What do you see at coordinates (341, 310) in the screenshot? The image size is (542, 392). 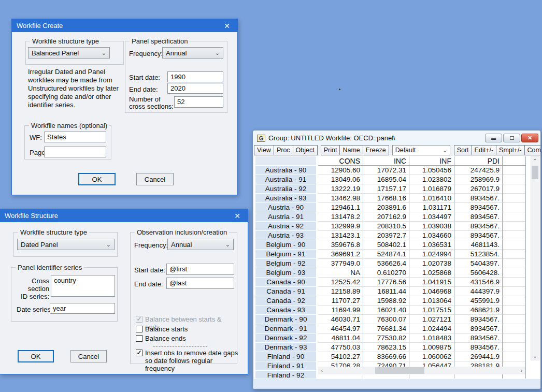 I see `data-cell: 11694.99` at bounding box center [341, 310].